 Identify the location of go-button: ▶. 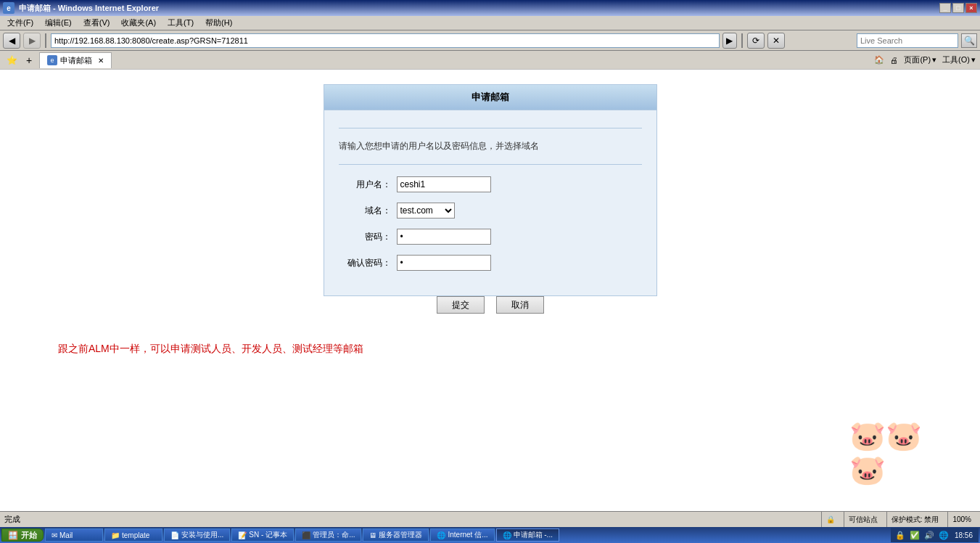
(730, 41).